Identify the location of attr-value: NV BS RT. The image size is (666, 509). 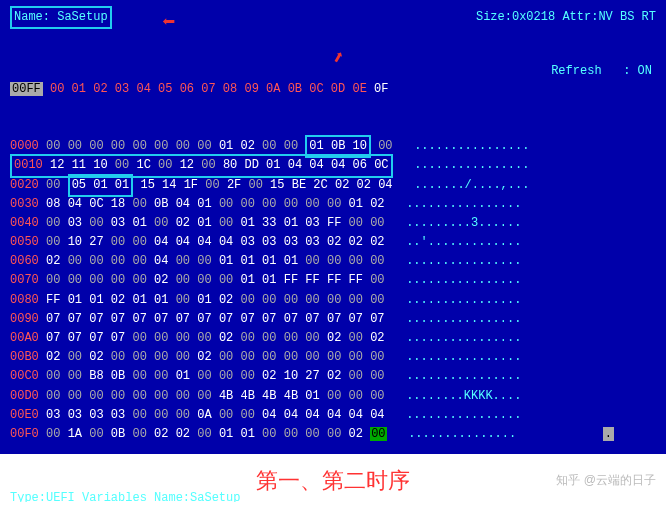
(627, 17).